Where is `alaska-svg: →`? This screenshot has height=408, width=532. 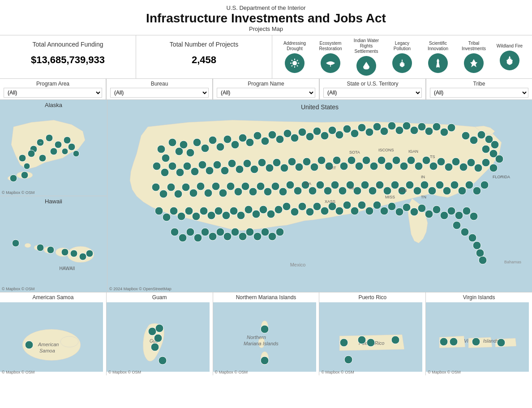 alaska-svg: → is located at coordinates (54, 151).